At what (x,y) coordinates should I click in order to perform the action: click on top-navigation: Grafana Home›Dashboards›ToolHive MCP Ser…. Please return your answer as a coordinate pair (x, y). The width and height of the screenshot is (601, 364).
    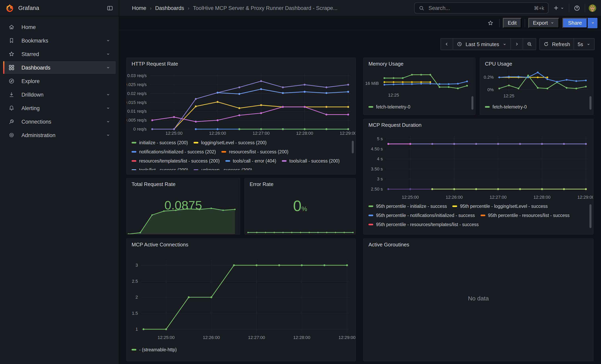
    Looking at the image, I should click on (300, 8).